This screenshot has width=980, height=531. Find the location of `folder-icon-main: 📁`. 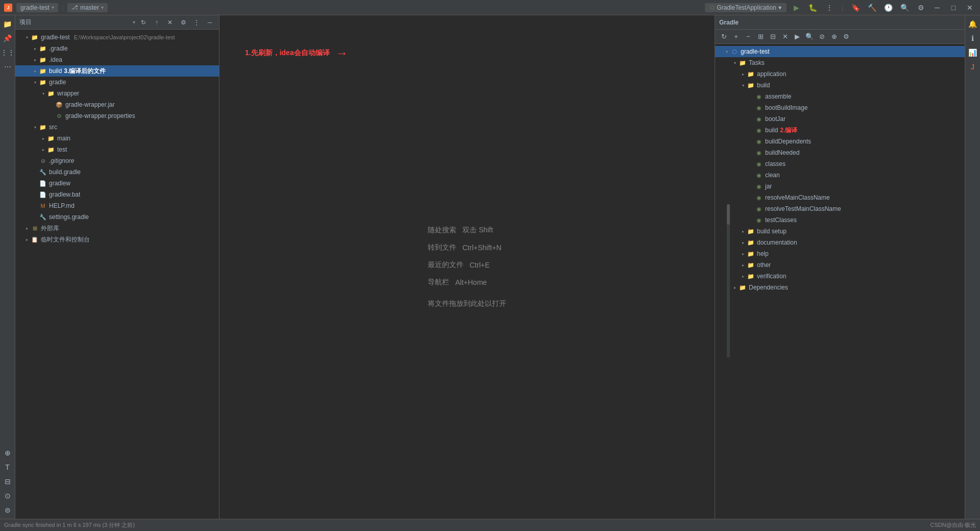

folder-icon-main: 📁 is located at coordinates (51, 138).